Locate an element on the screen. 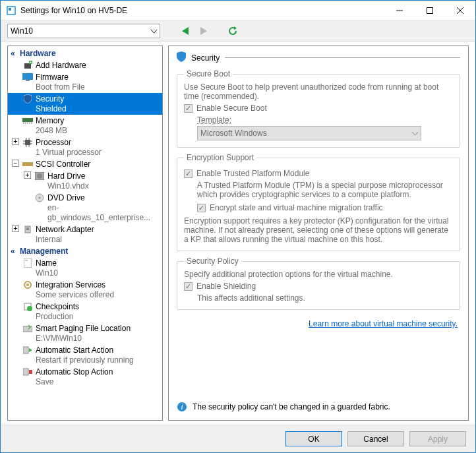 This screenshot has width=476, height=453. enable-secure-boot-label: Enable Secure Boot is located at coordinates (232, 108).